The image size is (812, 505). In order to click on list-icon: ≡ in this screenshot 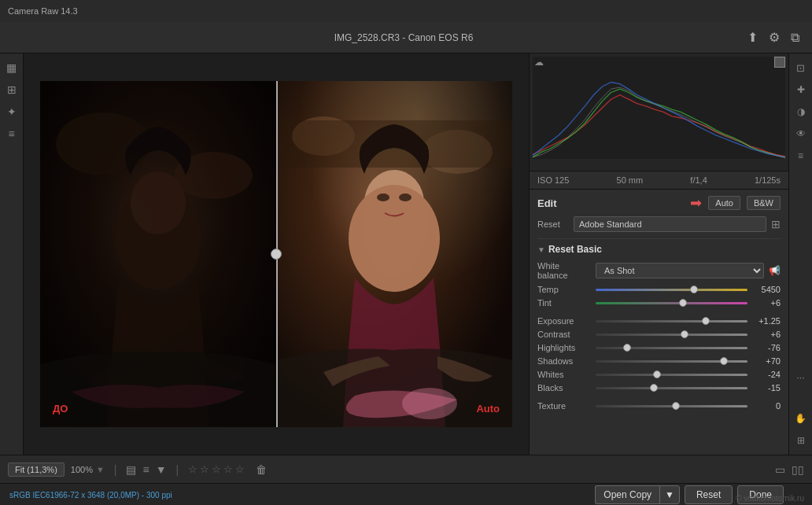, I will do `click(146, 470)`.